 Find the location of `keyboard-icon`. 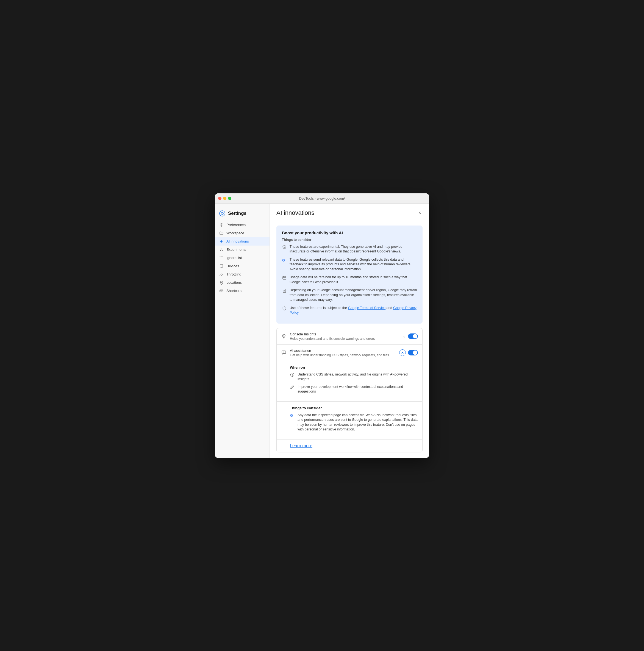

keyboard-icon is located at coordinates (222, 291).